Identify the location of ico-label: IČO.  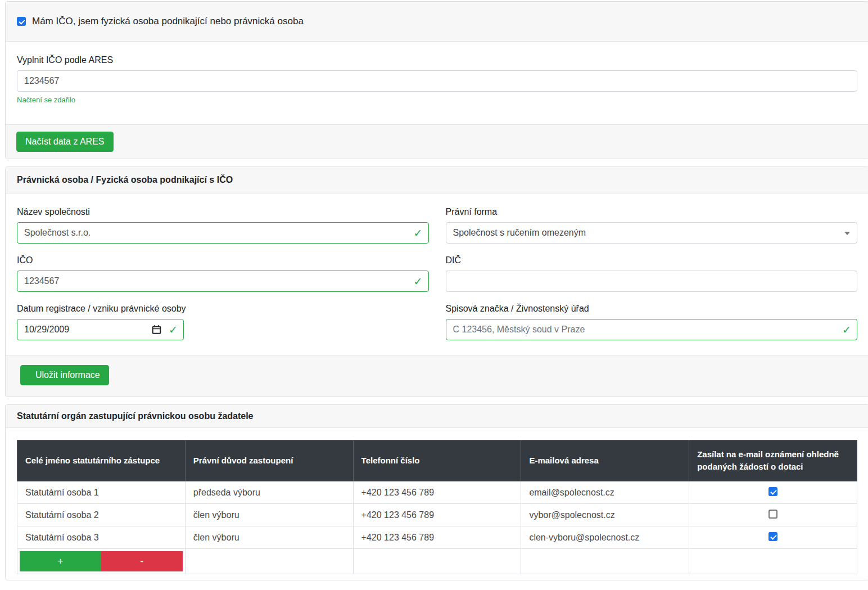
(223, 260).